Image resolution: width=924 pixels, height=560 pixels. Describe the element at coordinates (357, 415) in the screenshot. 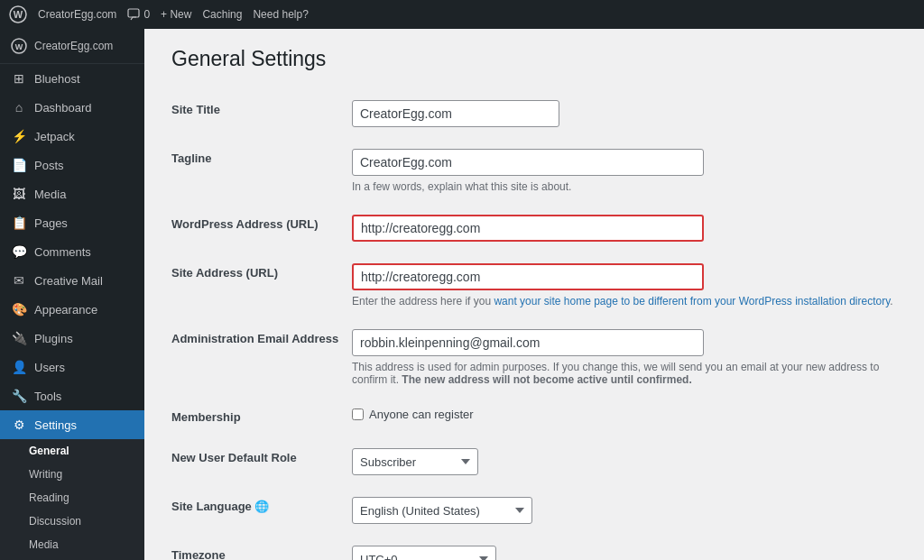

I see `membership-checkbox` at that location.